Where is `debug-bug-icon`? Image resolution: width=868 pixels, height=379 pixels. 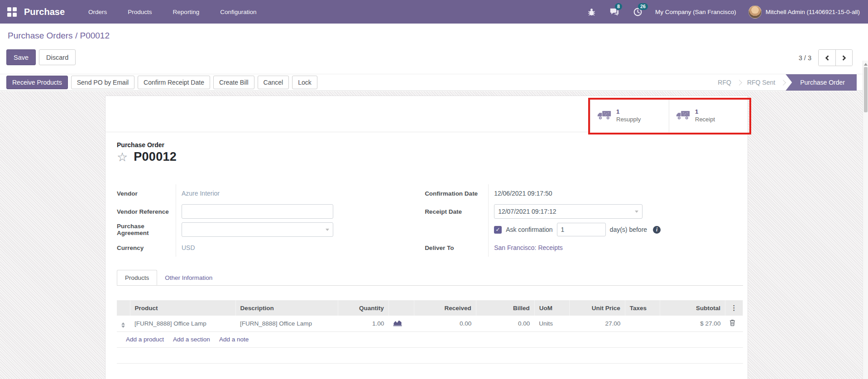
debug-bug-icon is located at coordinates (591, 12).